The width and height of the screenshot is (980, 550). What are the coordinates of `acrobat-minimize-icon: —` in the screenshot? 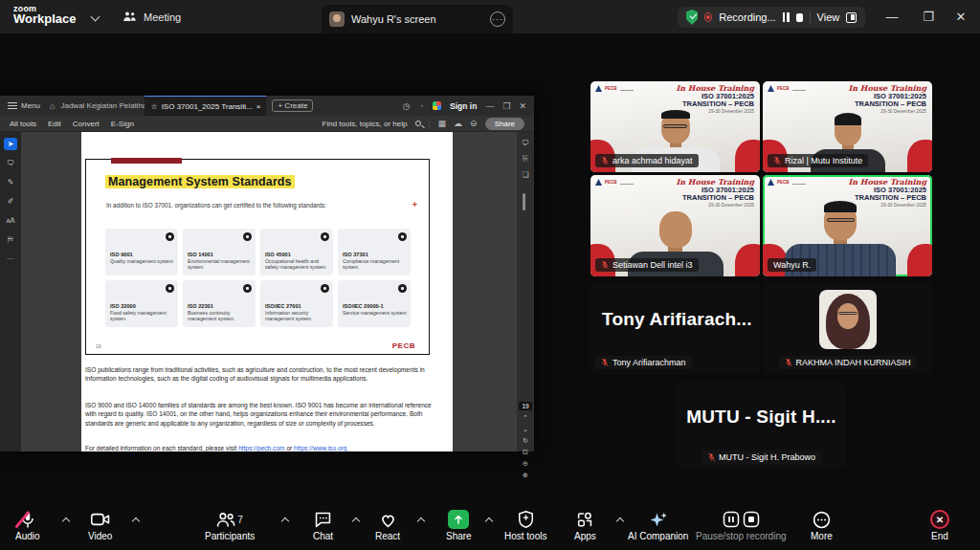 It's located at (490, 106).